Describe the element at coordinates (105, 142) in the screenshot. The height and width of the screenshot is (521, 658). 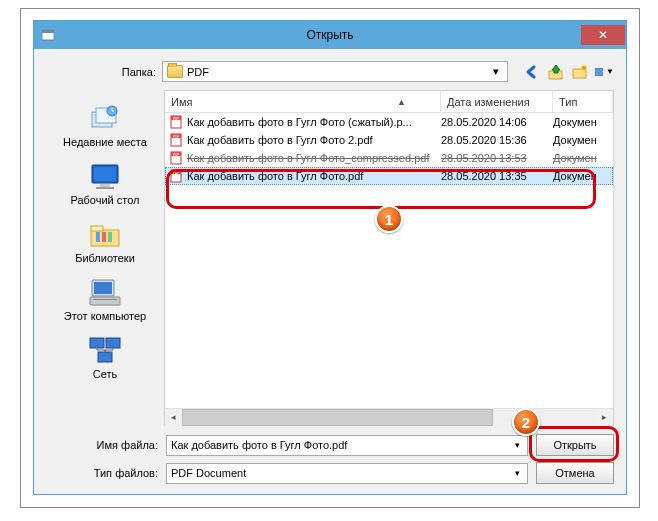
I see `place-label: Недавние места` at that location.